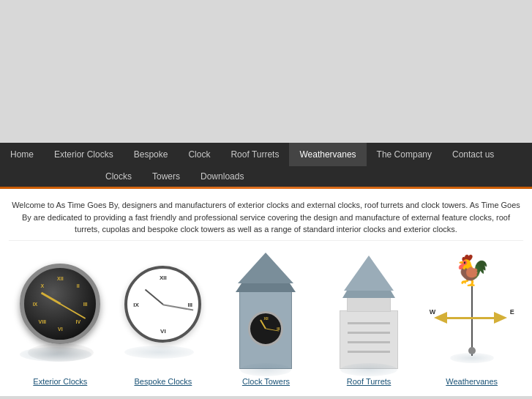  I want to click on welcome-text: Welcome to As Time Goes By, designers an…, so click(266, 218).